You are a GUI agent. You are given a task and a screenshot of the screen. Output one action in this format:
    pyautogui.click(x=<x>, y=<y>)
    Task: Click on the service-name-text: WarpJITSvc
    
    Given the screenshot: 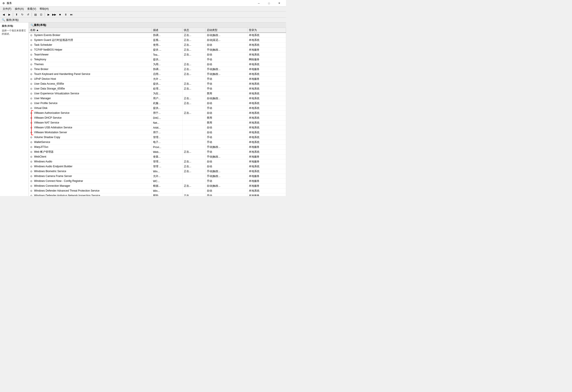 What is the action you would take?
    pyautogui.click(x=41, y=147)
    